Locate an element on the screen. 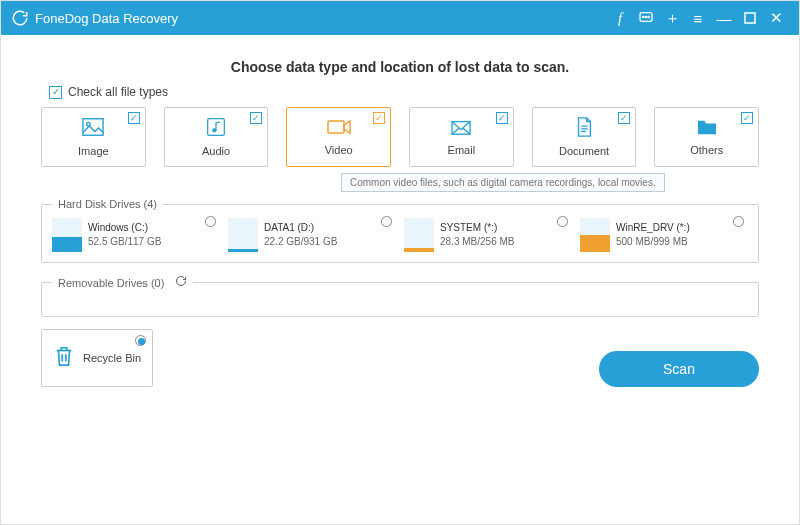  facebook-icon: f is located at coordinates (620, 18).